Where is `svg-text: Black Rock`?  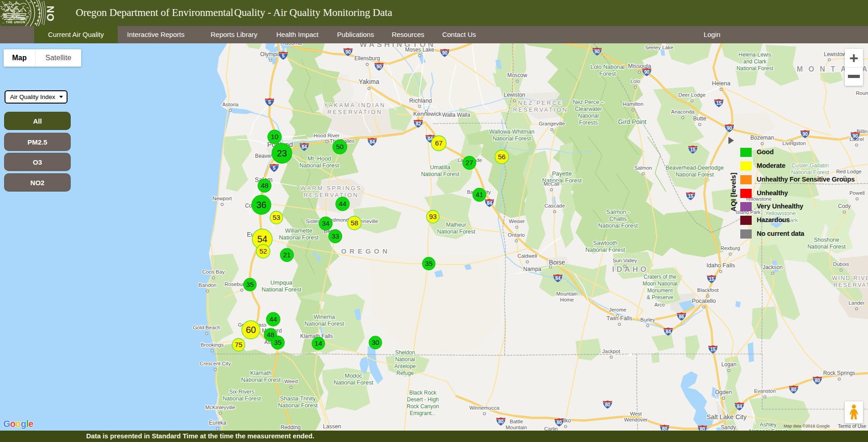
svg-text: Black Rock is located at coordinates (422, 393).